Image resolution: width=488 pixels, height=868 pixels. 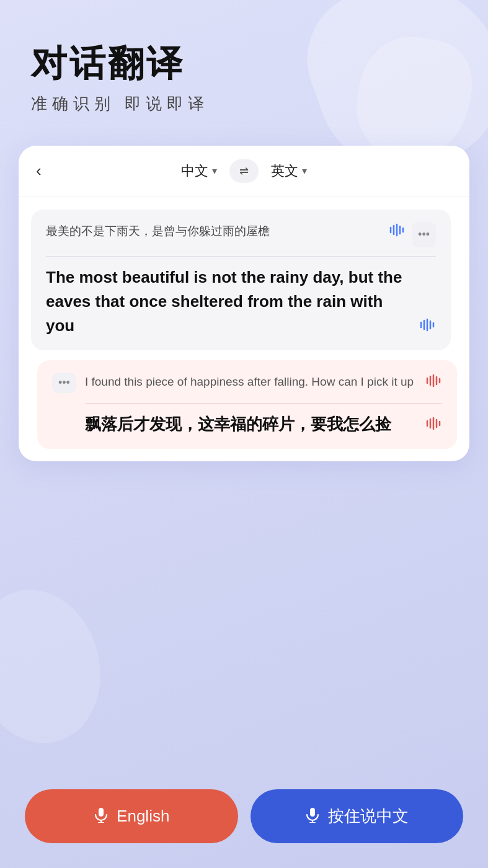 I want to click on bubble-1-more-button: •••, so click(x=424, y=234).